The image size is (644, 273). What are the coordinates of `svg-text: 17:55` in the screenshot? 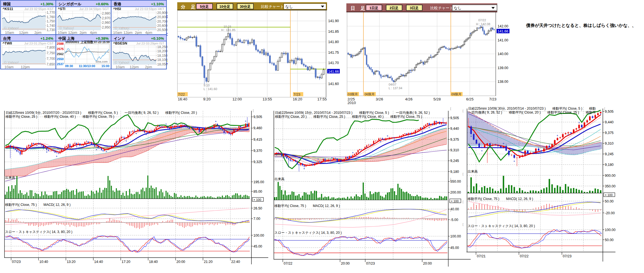 It's located at (322, 99).